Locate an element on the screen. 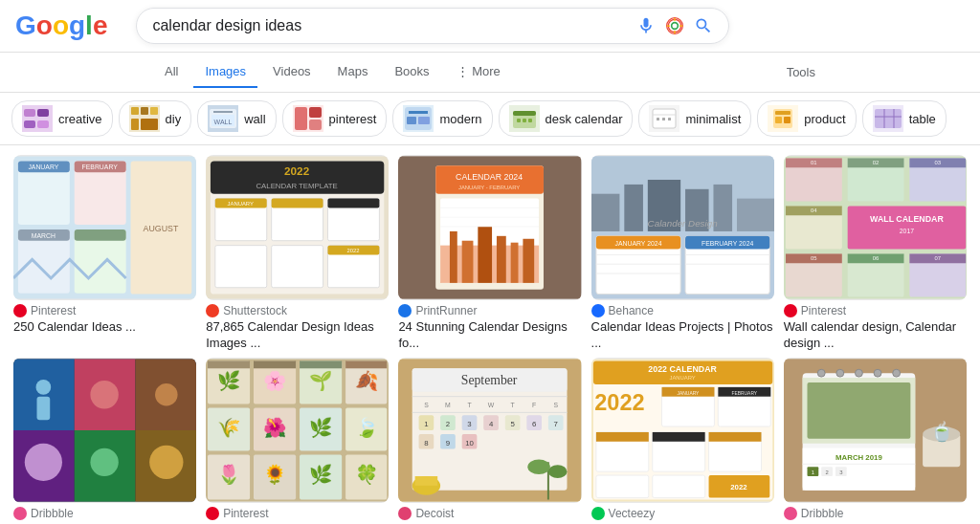  svg-text: 5 is located at coordinates (513, 425).